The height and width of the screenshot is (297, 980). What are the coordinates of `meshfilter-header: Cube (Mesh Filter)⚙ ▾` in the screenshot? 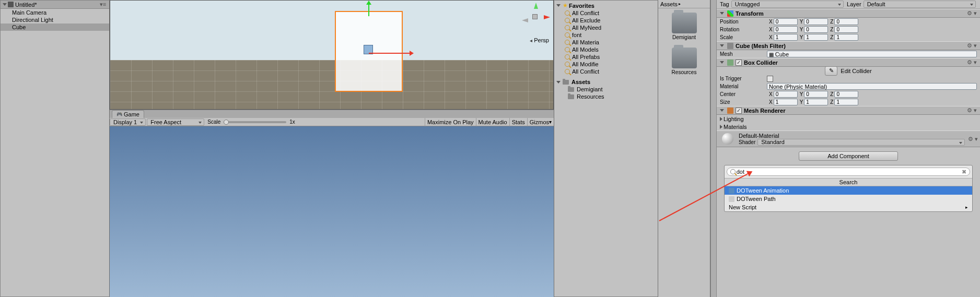 It's located at (848, 46).